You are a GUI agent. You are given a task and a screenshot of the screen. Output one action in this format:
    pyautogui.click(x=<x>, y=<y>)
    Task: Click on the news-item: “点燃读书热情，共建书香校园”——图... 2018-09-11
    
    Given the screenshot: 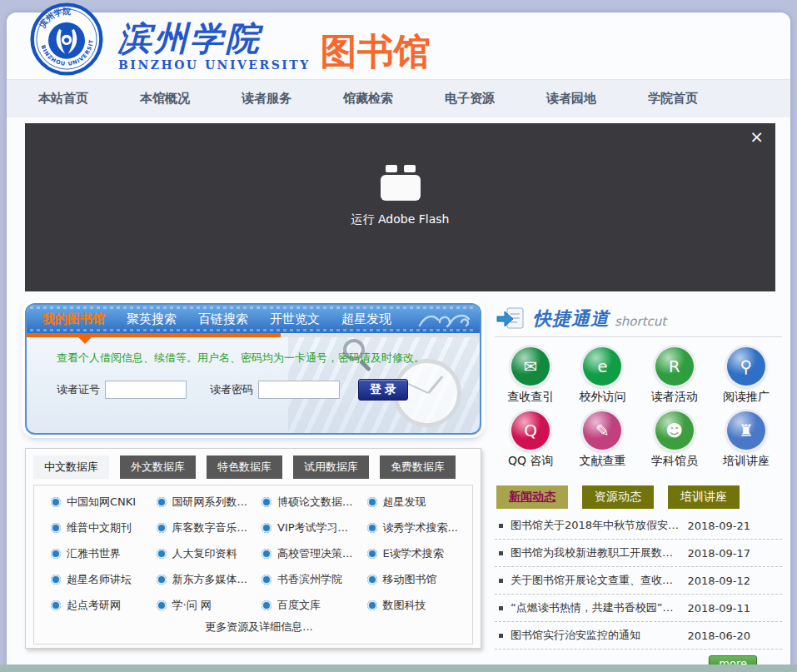 What is the action you would take?
    pyautogui.click(x=638, y=608)
    